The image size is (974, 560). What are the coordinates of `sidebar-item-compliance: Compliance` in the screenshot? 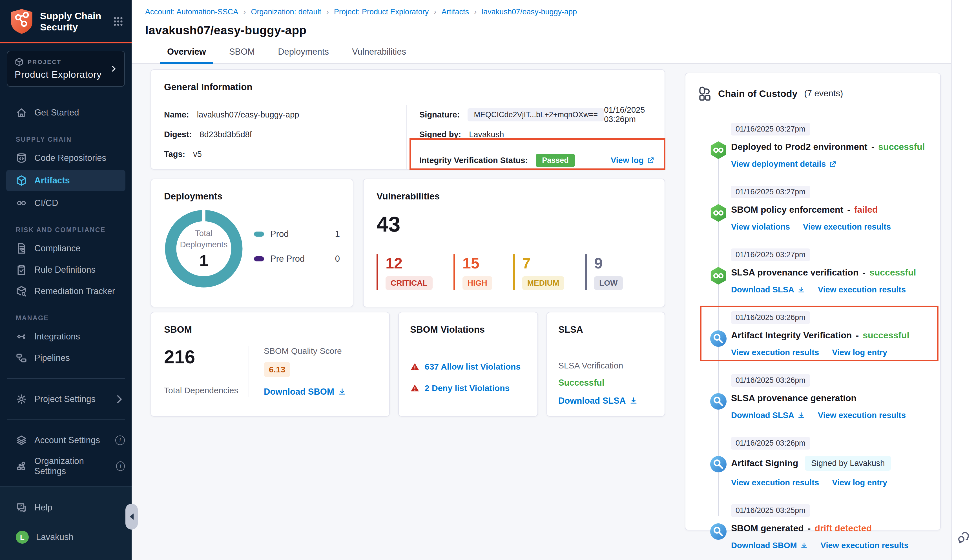 It's located at (66, 248).